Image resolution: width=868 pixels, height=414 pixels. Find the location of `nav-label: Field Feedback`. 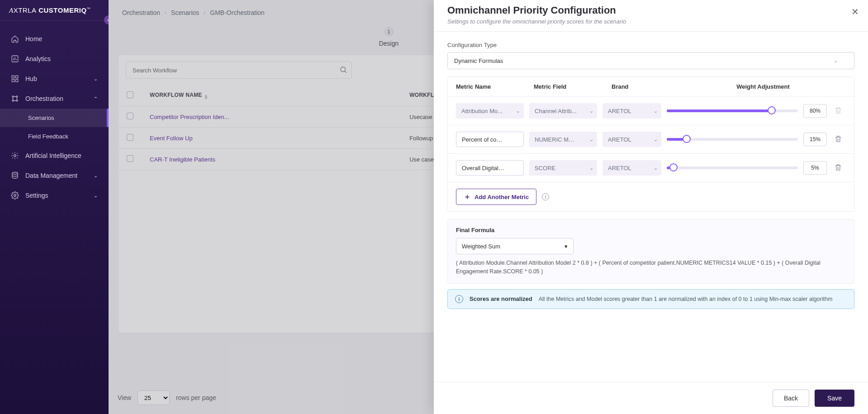

nav-label: Field Feedback is located at coordinates (48, 137).